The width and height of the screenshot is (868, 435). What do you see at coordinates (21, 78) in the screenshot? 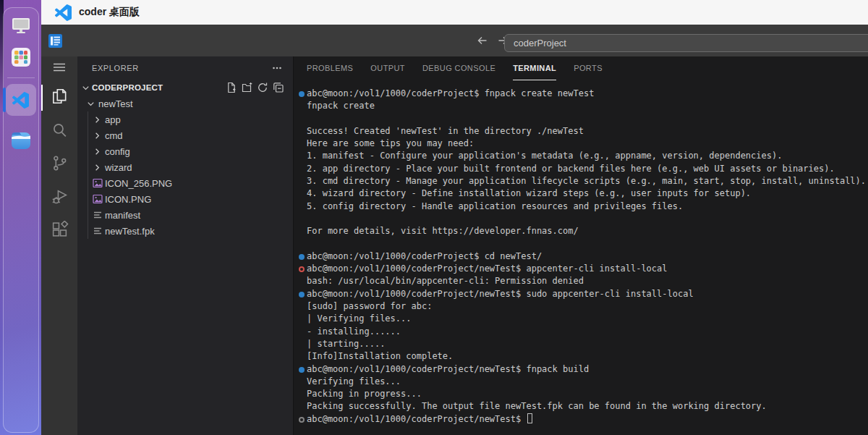
I see `dock-divider` at bounding box center [21, 78].